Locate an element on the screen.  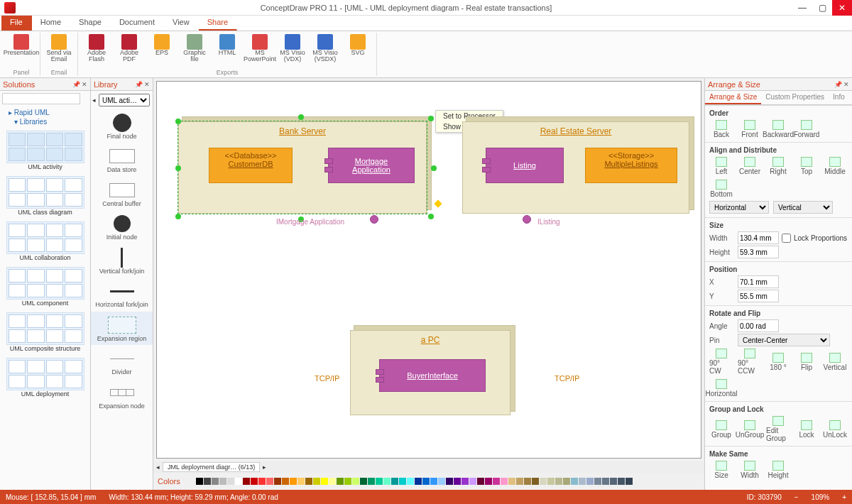
library-prev-icon: ◂ is located at coordinates (94, 100).